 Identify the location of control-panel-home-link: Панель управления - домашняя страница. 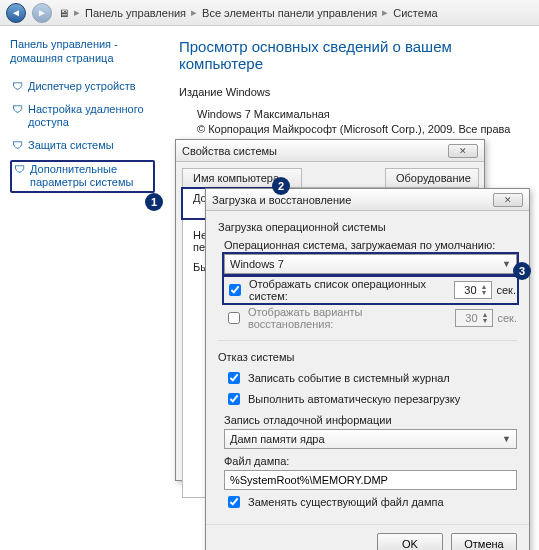
(82, 52).